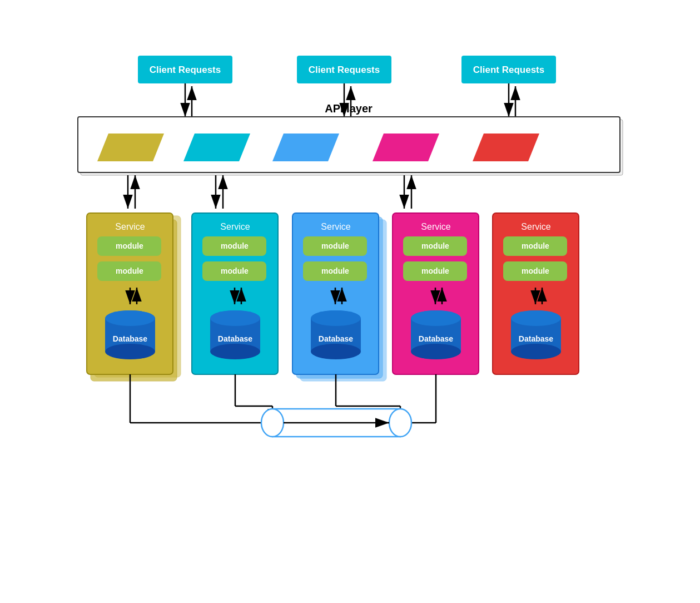  I want to click on api-layer-label: API layer, so click(349, 108).